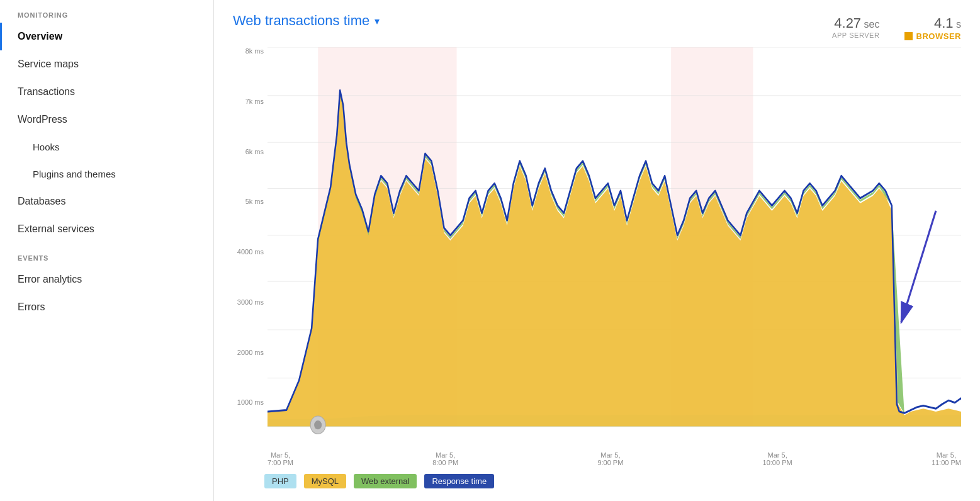 The width and height of the screenshot is (980, 501). Describe the element at coordinates (43, 120) in the screenshot. I see `sidebar-item-label: WordPress` at that location.